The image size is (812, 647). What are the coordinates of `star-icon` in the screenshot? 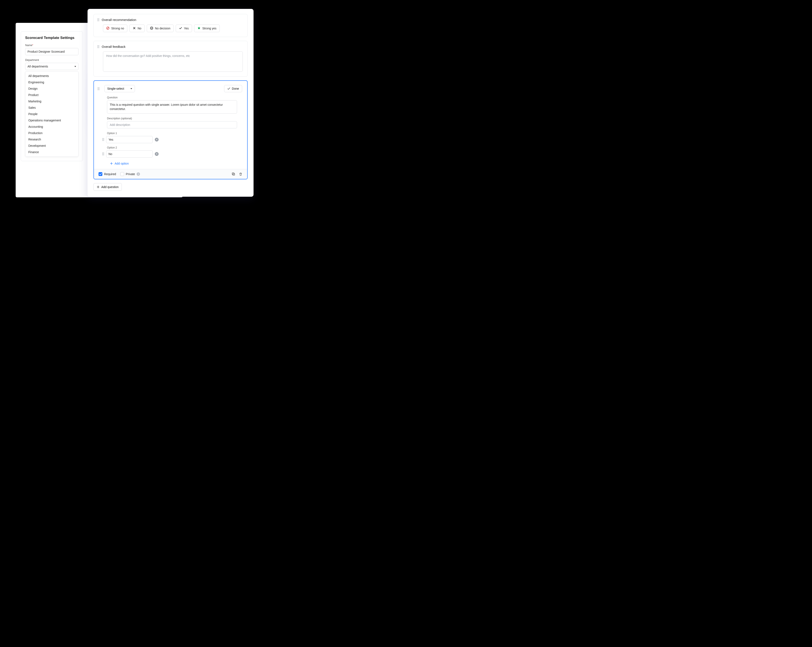 It's located at (199, 29).